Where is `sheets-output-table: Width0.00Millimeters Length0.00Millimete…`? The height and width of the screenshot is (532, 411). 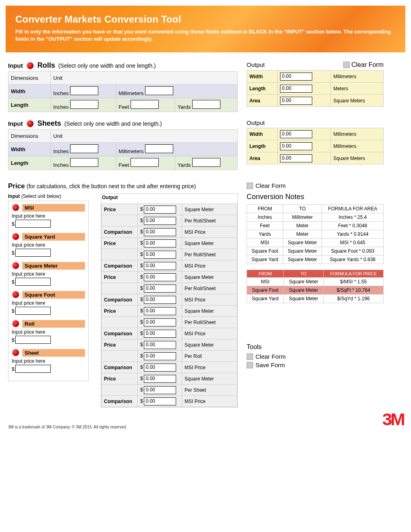
sheets-output-table: Width0.00Millimeters Length0.00Millimete… is located at coordinates (315, 146).